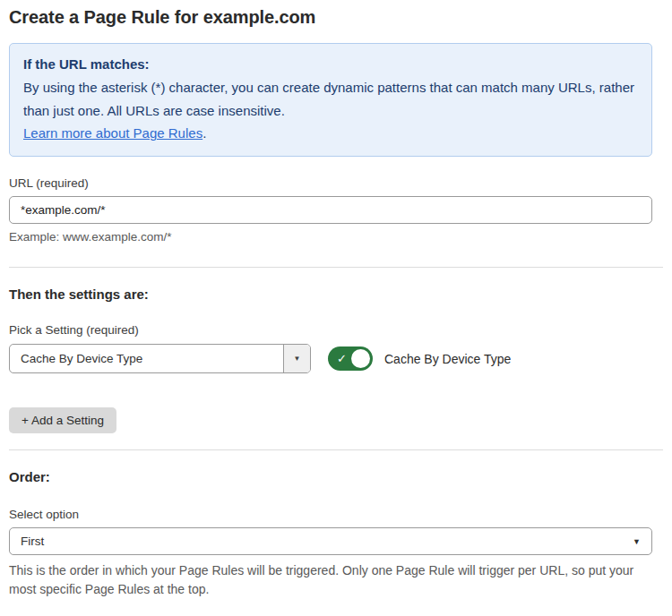  What do you see at coordinates (336, 514) in the screenshot?
I see `select-option-label: Select option` at bounding box center [336, 514].